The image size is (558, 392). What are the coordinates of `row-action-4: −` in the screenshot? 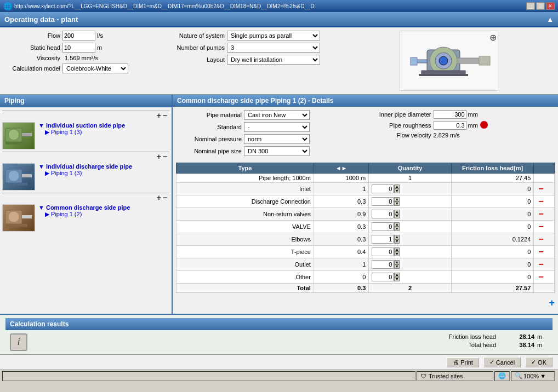 It's located at (544, 227).